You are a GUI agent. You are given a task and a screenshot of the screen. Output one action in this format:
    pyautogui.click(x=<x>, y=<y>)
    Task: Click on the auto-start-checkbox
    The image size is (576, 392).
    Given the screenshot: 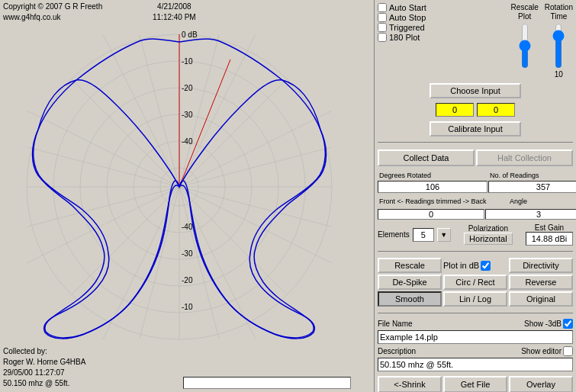 What is the action you would take?
    pyautogui.click(x=382, y=8)
    